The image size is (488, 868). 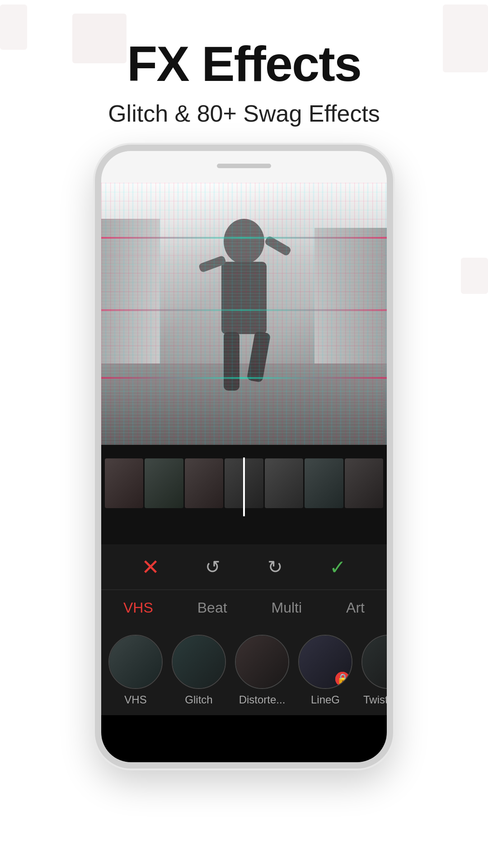 I want to click on controls-bar: ✕ ↺ ↻ ✓, so click(x=244, y=567).